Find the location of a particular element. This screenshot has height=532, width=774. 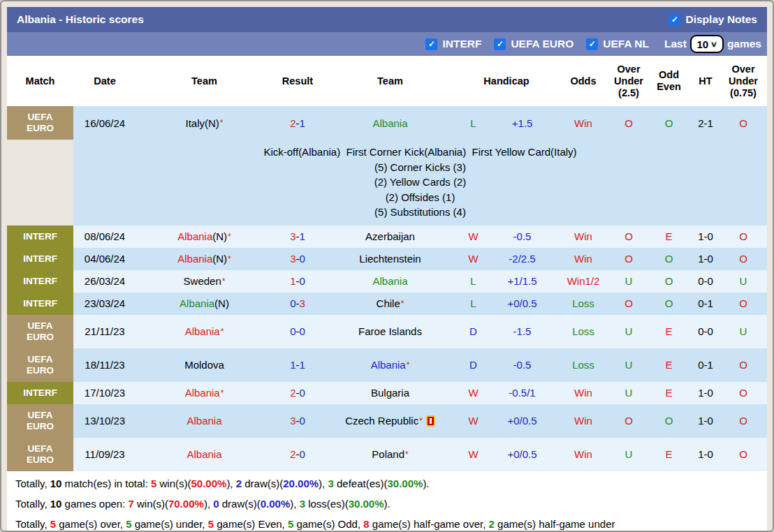

filter-label: UEFA NL is located at coordinates (626, 44).